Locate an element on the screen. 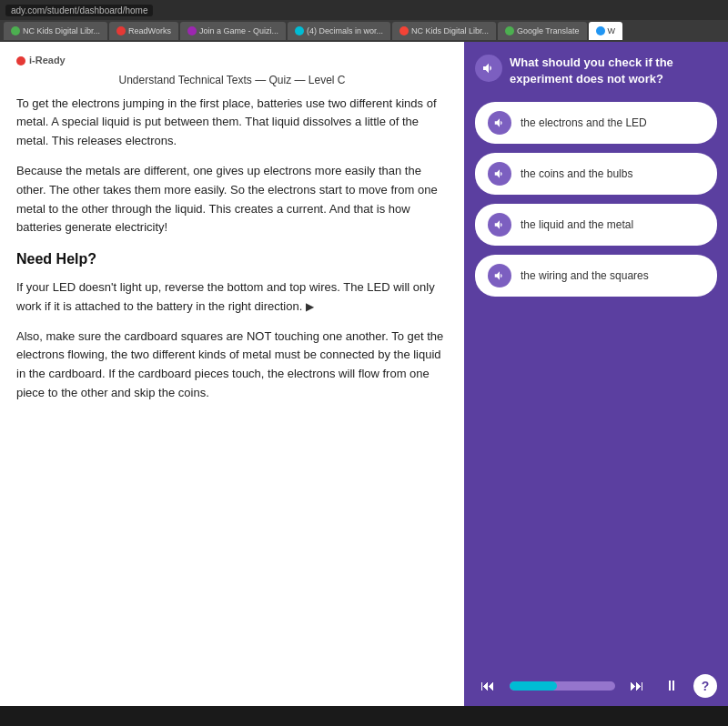  tab-nc-kids-1: NC Kids Digital Libr... is located at coordinates (56, 31).